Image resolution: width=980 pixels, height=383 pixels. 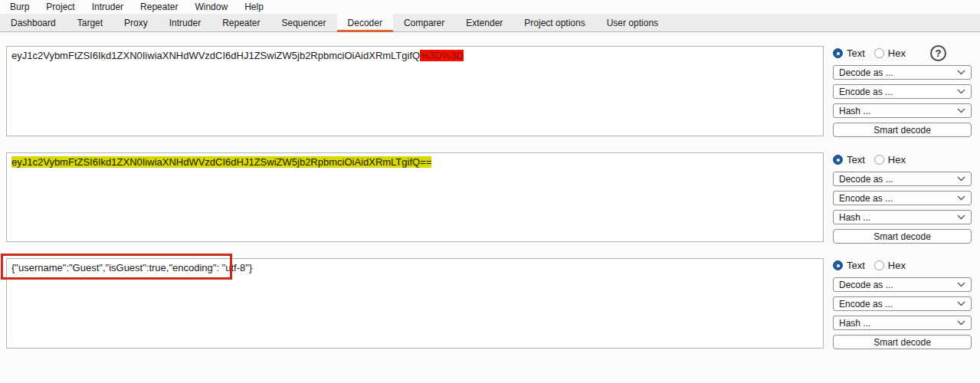 What do you see at coordinates (132, 268) in the screenshot?
I see `decoder-text-3: {"username":"Guest","isGuest":true,"enco…` at bounding box center [132, 268].